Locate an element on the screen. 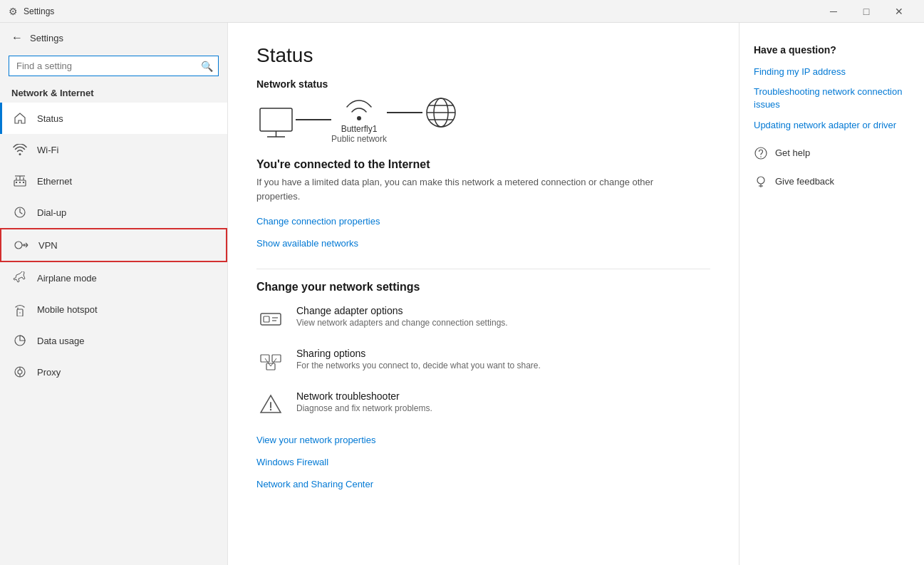 Image resolution: width=924 pixels, height=565 pixels. right-panel-link-adapter: Updating network adapter or driver is located at coordinates (832, 125).